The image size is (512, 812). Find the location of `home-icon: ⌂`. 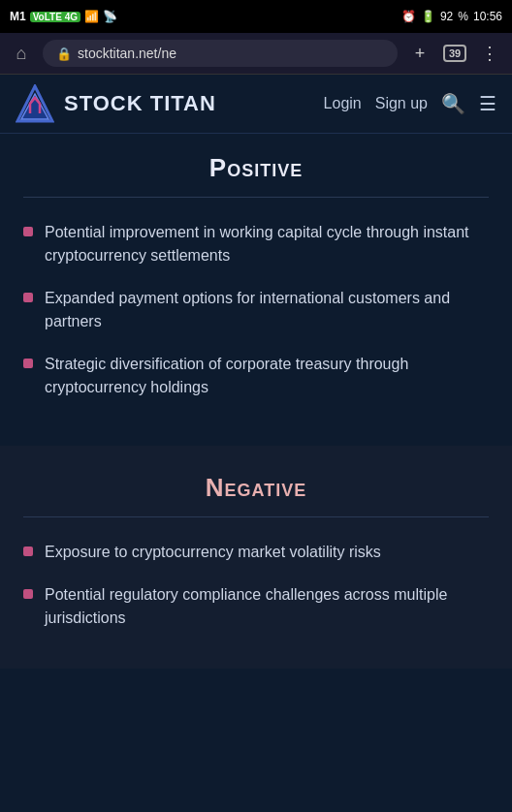

home-icon: ⌂ is located at coordinates (21, 54).